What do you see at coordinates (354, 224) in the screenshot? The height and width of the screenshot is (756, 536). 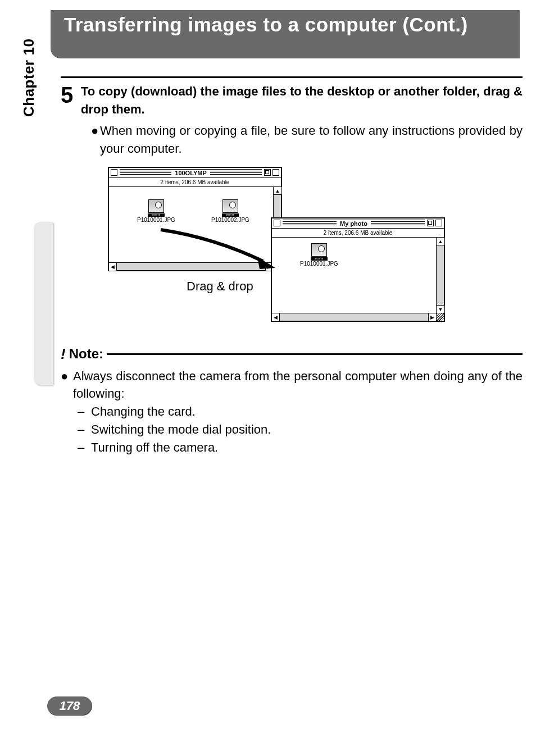 I see `window-title: My photo` at bounding box center [354, 224].